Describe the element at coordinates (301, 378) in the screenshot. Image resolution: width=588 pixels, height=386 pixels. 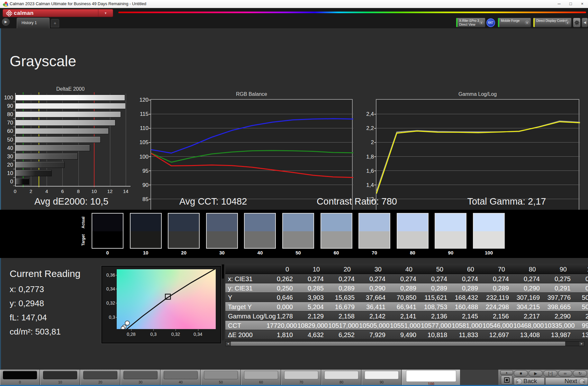
I see `pattern-button-70: 70` at that location.